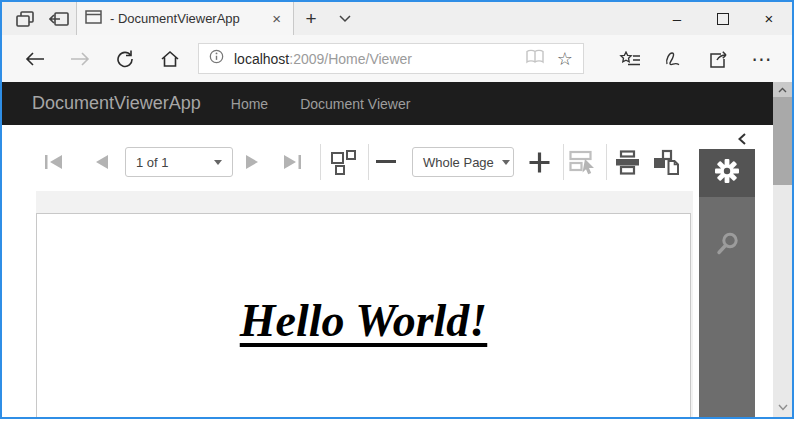 Image resolution: width=794 pixels, height=424 pixels. I want to click on new-tab-button: +, so click(311, 18).